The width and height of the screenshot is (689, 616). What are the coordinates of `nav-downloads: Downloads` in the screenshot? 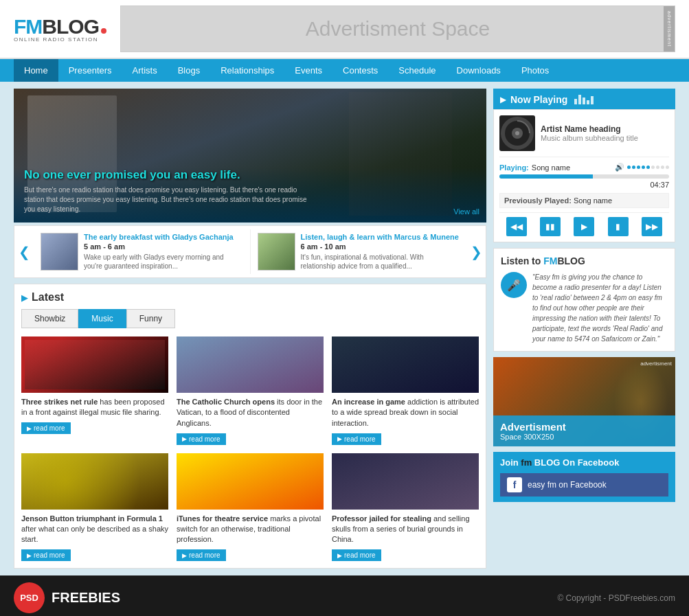 It's located at (479, 70).